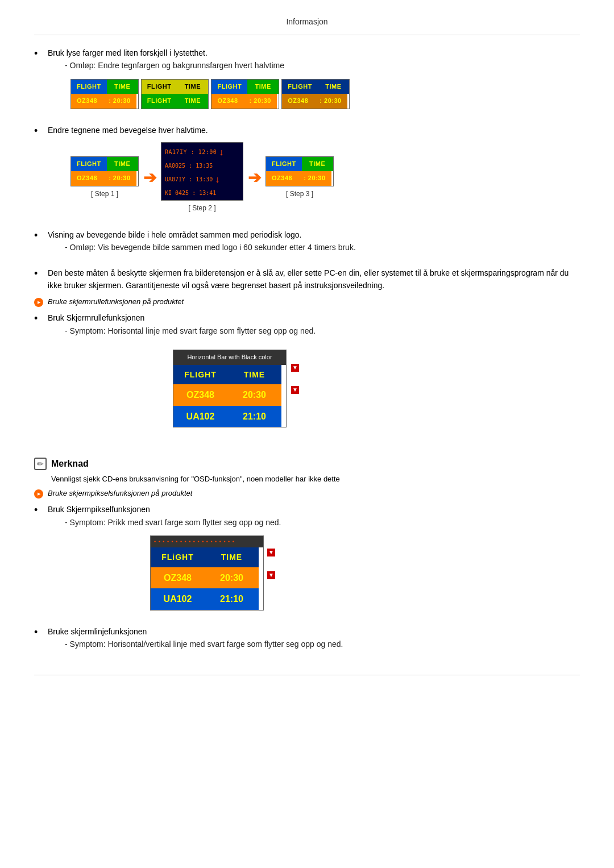 This screenshot has width=614, height=868. What do you see at coordinates (300, 178) in the screenshot?
I see `step3-box: FLIGHT TIME OZ348 : 20:30 [ Step 3 ]` at bounding box center [300, 178].